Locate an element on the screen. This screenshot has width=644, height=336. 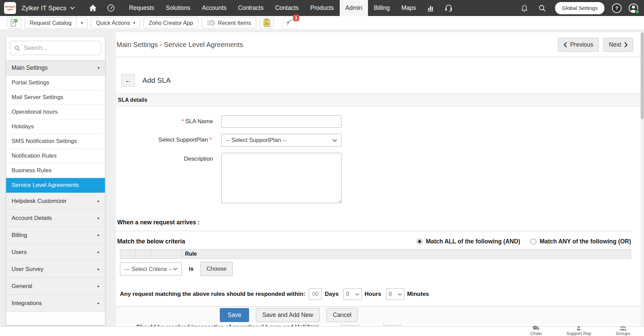
nav-requests: Requests is located at coordinates (142, 8).